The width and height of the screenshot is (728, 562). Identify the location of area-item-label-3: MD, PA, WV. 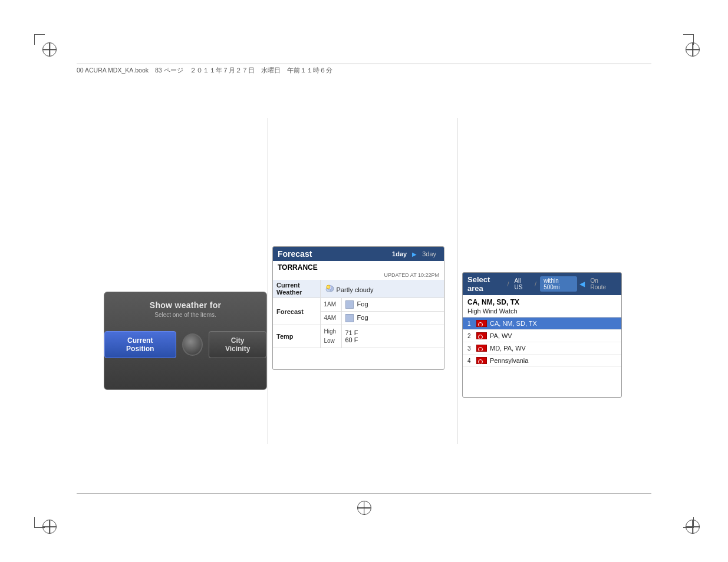
(508, 348).